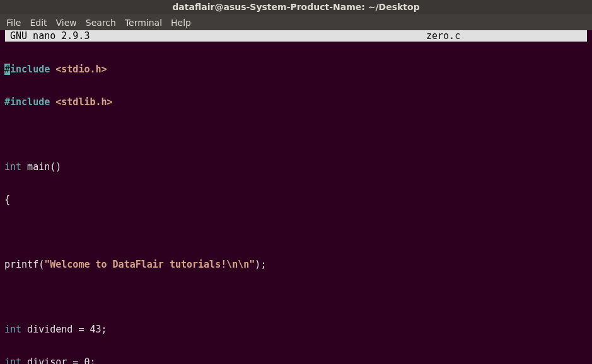  Describe the element at coordinates (296, 360) in the screenshot. I see `code-line: int divisor = 0;` at that location.